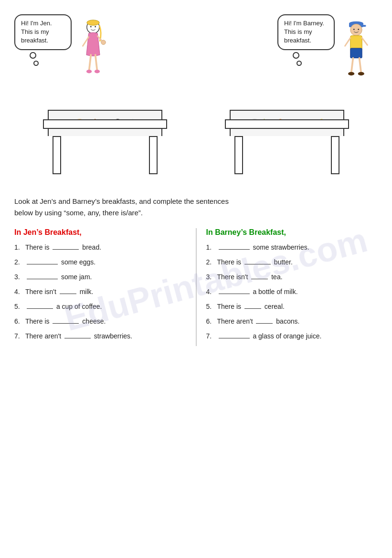 The height and width of the screenshot is (558, 392). I want to click on barney-column-title: In Barney’s Breakfast,, so click(292, 232).